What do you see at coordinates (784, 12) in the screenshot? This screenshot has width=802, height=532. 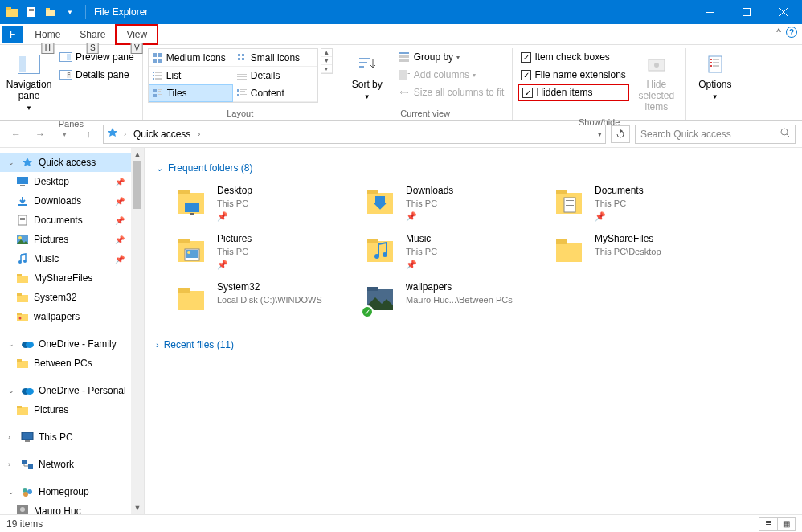 I see `close-button` at bounding box center [784, 12].